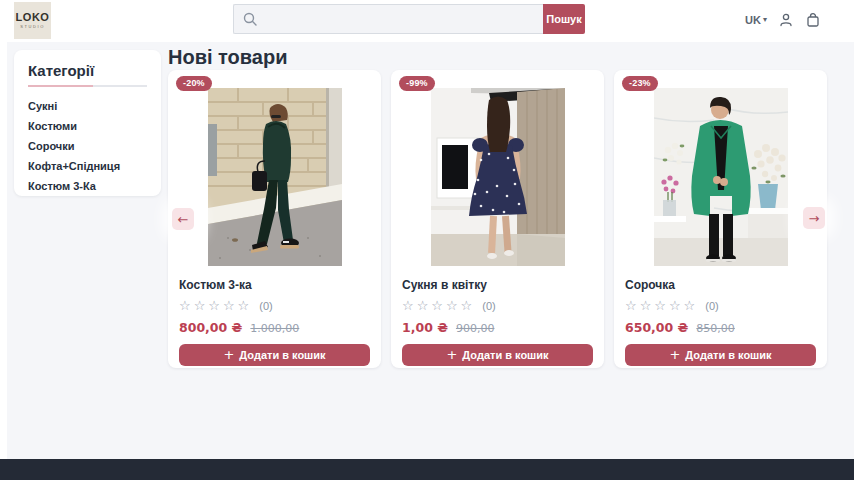 The image size is (854, 480). I want to click on search-button: Пошук, so click(564, 19).